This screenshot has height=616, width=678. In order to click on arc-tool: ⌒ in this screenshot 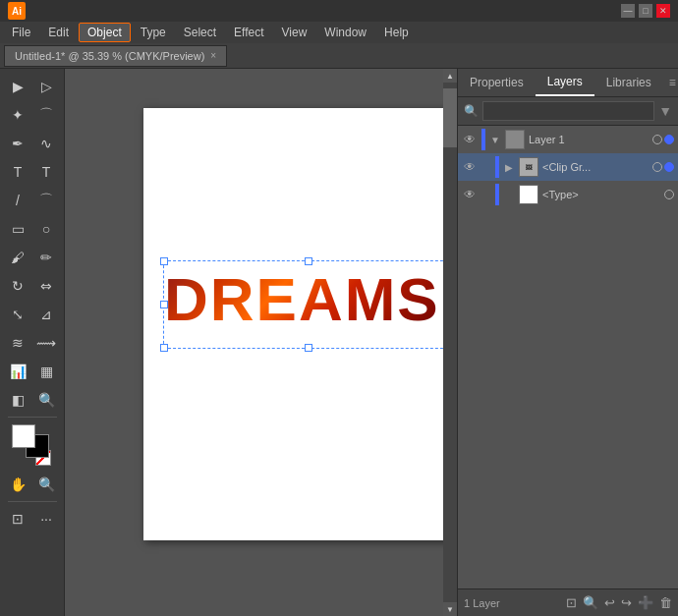, I will do `click(46, 200)`.